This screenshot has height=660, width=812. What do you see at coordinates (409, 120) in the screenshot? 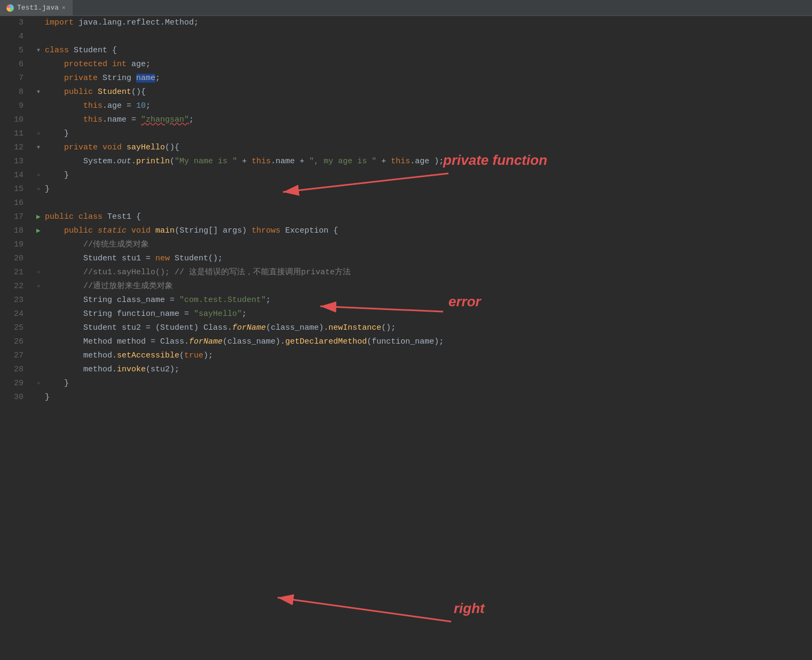
I see `line-10: 10 this.name = "zhangsan";` at bounding box center [409, 120].